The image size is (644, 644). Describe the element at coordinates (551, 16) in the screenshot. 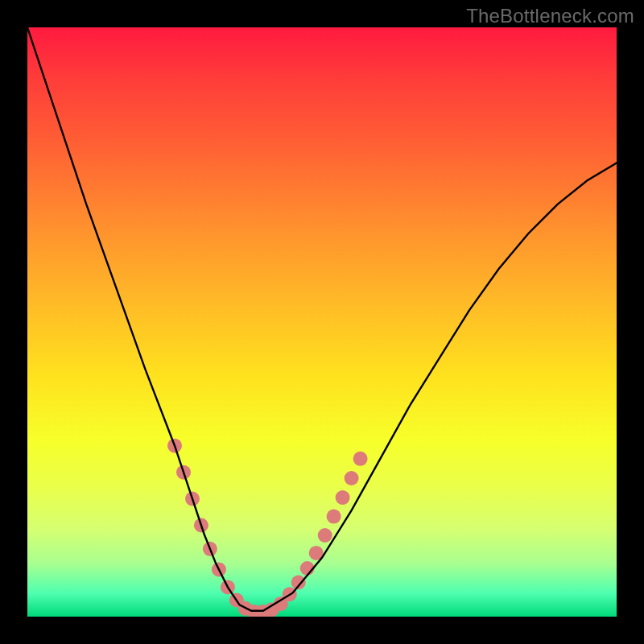

I see `watermark-text: TheBottleneck.com` at that location.